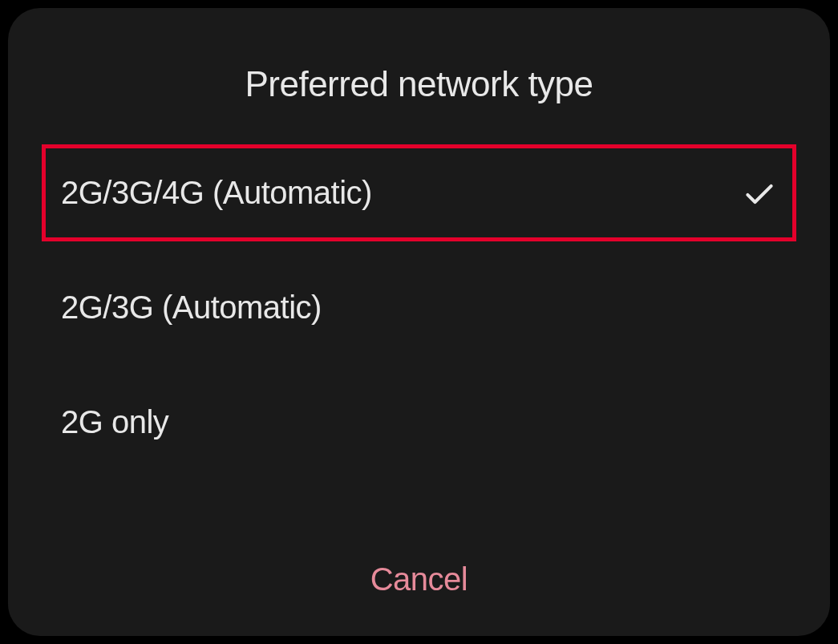 The image size is (838, 644). Describe the element at coordinates (217, 192) in the screenshot. I see `option-label: 2G/3G/4G (Automatic)` at that location.